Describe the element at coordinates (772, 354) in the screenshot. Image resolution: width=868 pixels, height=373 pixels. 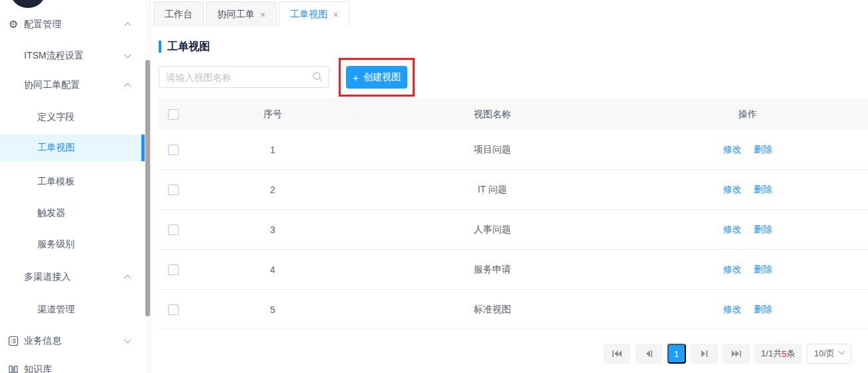
I see `summary-prefix: 1/1共` at that location.